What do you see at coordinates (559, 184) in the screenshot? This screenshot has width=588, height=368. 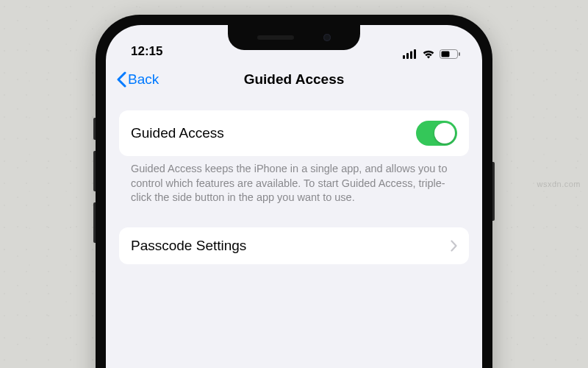 I see `watermark-text: wsxdn.com` at bounding box center [559, 184].